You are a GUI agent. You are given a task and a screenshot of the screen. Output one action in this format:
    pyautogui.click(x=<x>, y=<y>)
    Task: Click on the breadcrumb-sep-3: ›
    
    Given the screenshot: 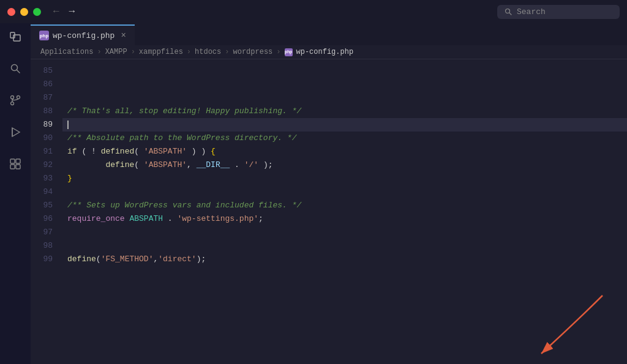 What is the action you would take?
    pyautogui.click(x=189, y=52)
    